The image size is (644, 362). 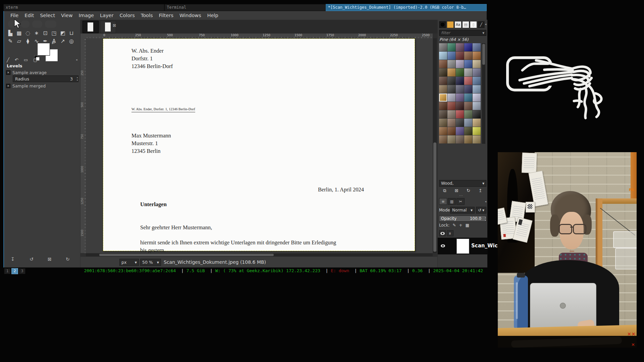 I want to click on open-pattern-button: ↥, so click(x=480, y=191).